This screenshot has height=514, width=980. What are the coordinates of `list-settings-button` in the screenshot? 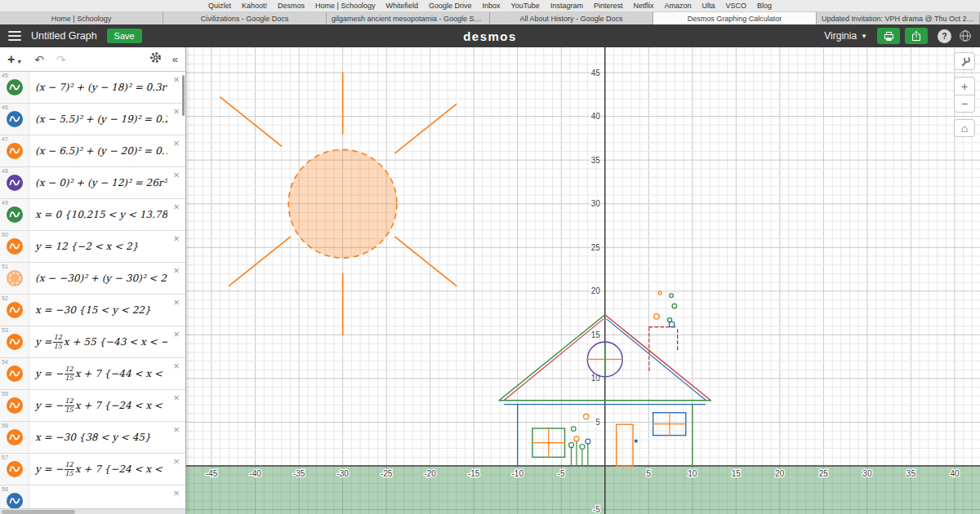 It's located at (155, 59).